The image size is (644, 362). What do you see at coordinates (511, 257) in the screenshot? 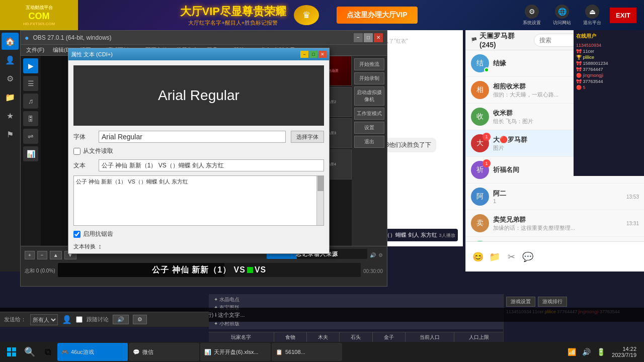
I see `scissors-button: ✂` at bounding box center [511, 257].